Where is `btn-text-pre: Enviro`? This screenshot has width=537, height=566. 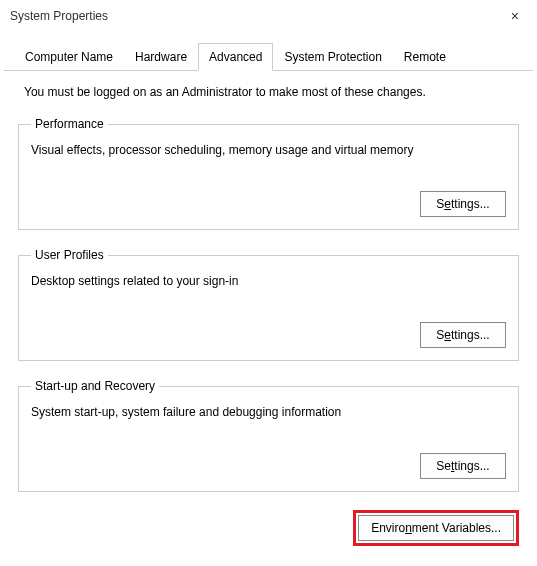 btn-text-pre: Enviro is located at coordinates (388, 528).